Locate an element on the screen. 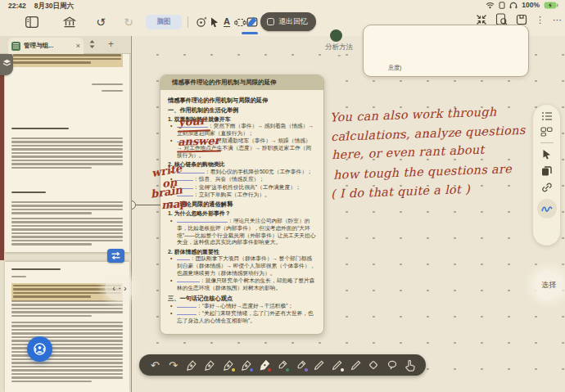 This screenshot has height=392, width=565. note-card-header: 情感事件理论的作用机制与局限的延伸 is located at coordinates (242, 83).